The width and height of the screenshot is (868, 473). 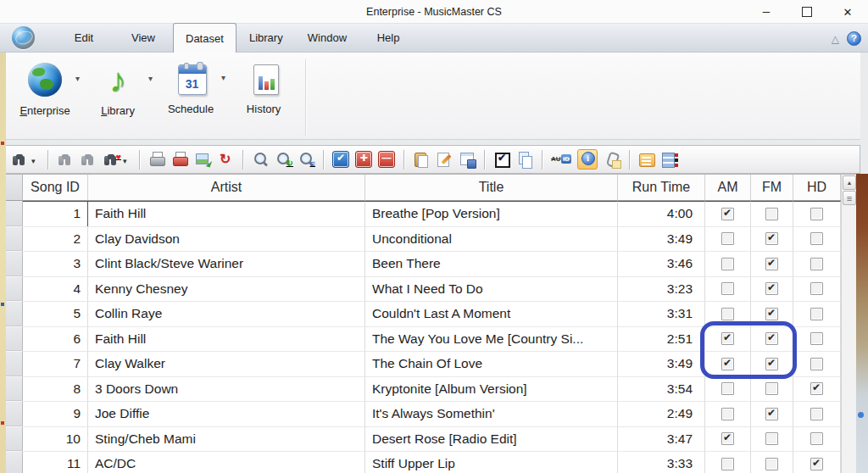 What do you see at coordinates (84, 37) in the screenshot?
I see `tab-edit: Edit` at bounding box center [84, 37].